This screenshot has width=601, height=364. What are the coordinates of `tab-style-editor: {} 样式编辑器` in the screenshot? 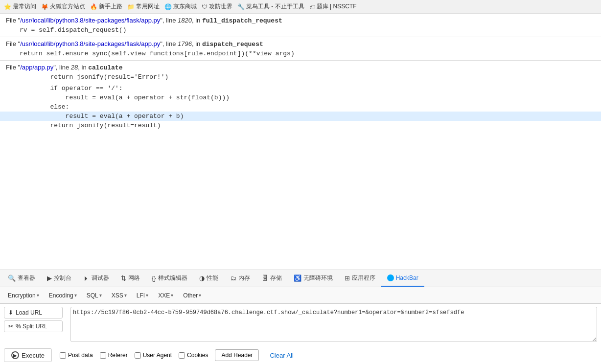 It's located at (169, 278).